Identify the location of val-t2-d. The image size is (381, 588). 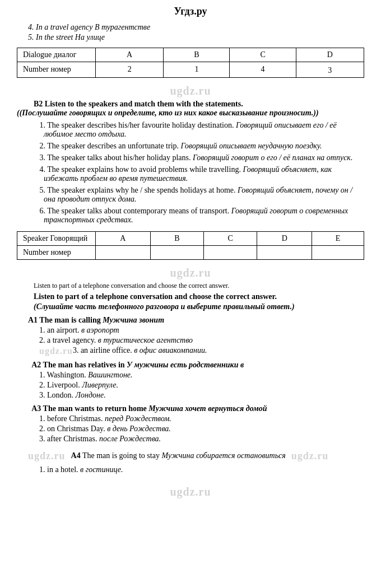
(285, 252).